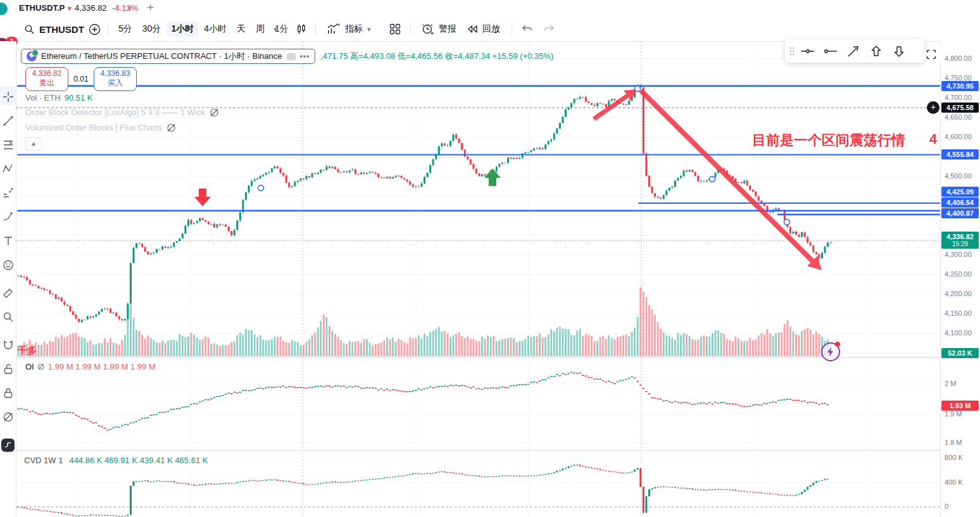 The height and width of the screenshot is (517, 980). Describe the element at coordinates (855, 51) in the screenshot. I see `floating-draw-toolbar` at that location.